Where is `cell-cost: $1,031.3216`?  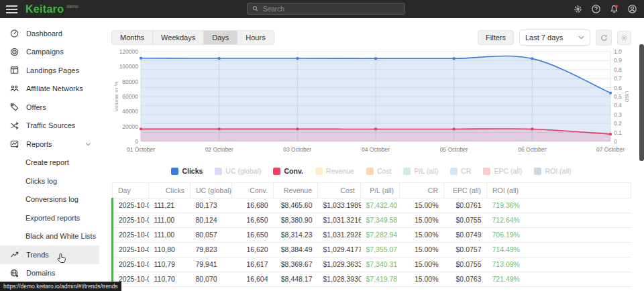 cell-cost: $1,031.3216 is located at coordinates (339, 221).